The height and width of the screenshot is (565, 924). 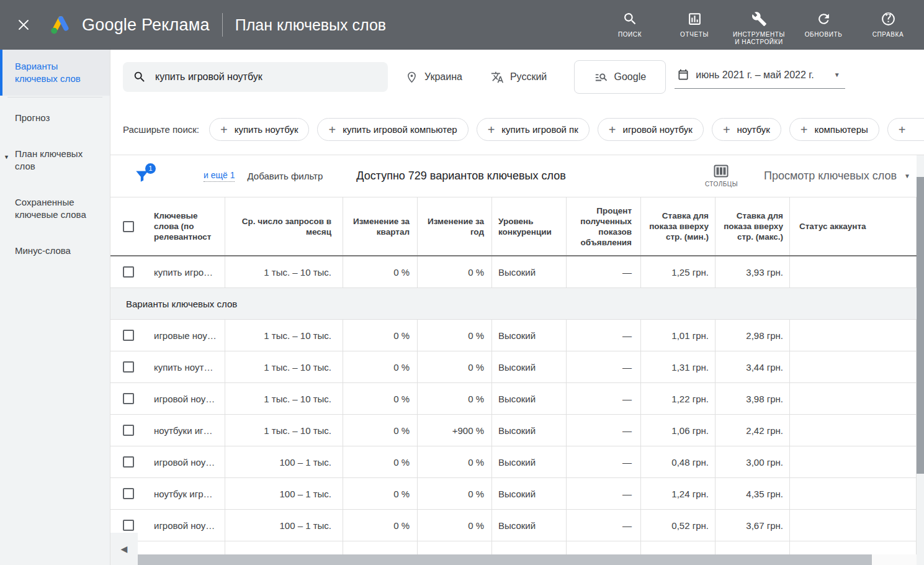 I want to click on sidebar-item-forecast: Прогноз, so click(x=55, y=118).